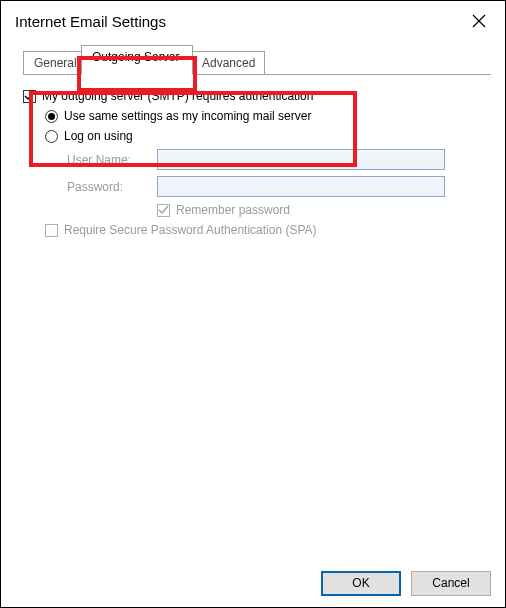 This screenshot has width=506, height=608. I want to click on tab-strip: General Outgoing Server Advanced, so click(257, 60).